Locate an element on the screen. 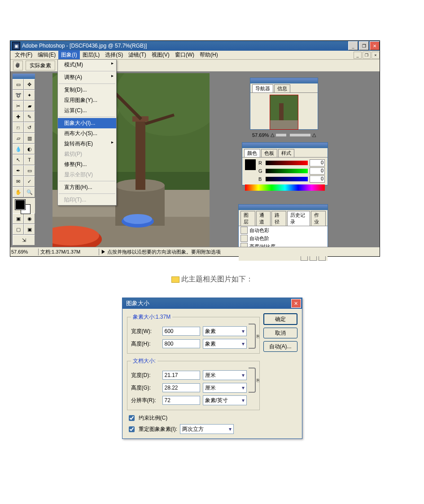 The width and height of the screenshot is (424, 504). constrain-proportions-checkbox is located at coordinates (132, 418).